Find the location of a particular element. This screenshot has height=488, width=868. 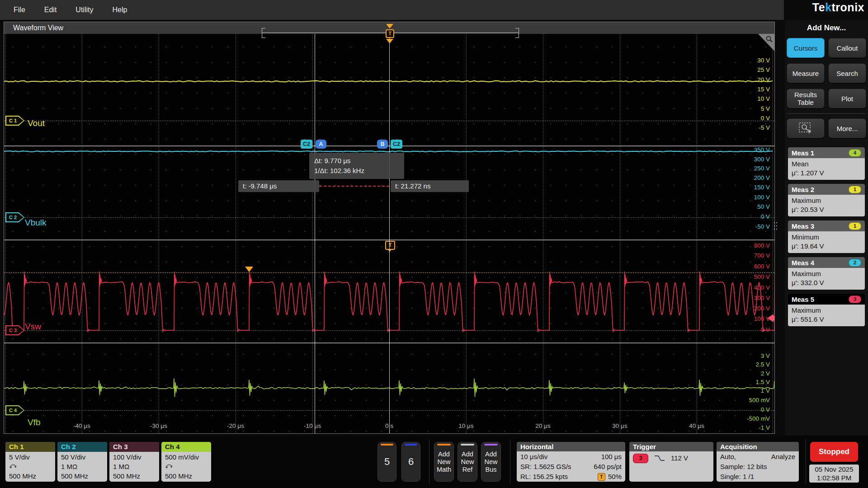

cursor-inverse-delta-t: 1/Δt: 102.36 kHz is located at coordinates (357, 171).